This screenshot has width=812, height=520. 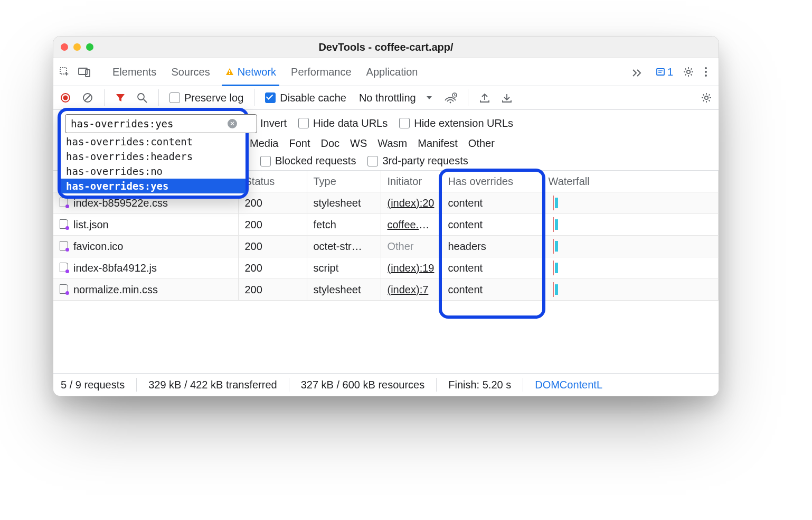 What do you see at coordinates (250, 72) in the screenshot?
I see `tab-network: Network` at bounding box center [250, 72].